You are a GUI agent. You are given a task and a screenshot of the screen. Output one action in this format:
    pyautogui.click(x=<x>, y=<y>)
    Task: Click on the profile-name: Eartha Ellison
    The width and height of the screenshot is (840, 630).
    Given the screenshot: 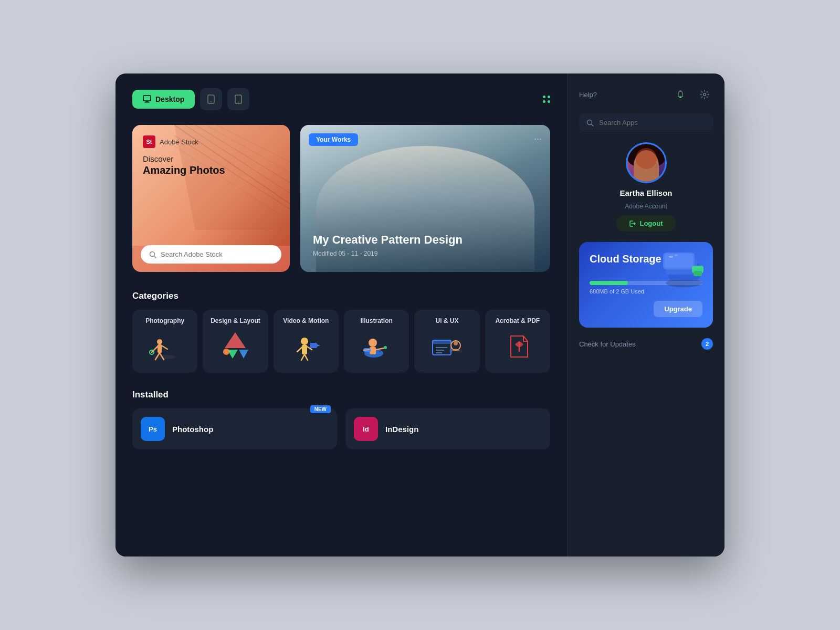 What is the action you would take?
    pyautogui.click(x=646, y=193)
    